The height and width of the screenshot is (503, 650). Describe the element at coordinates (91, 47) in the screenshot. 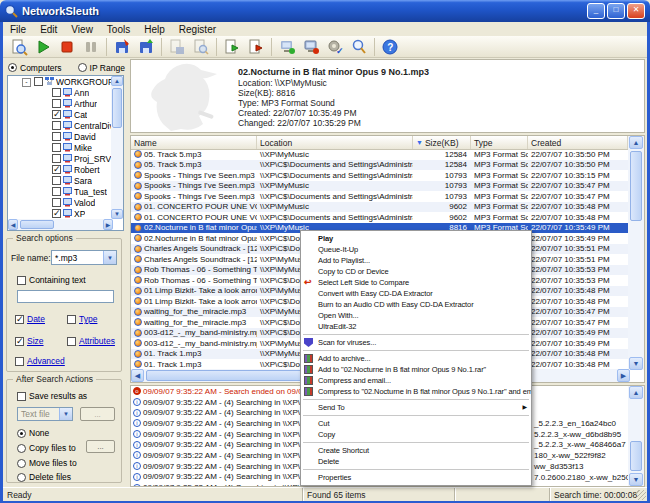

I see `pause-search-icon` at that location.